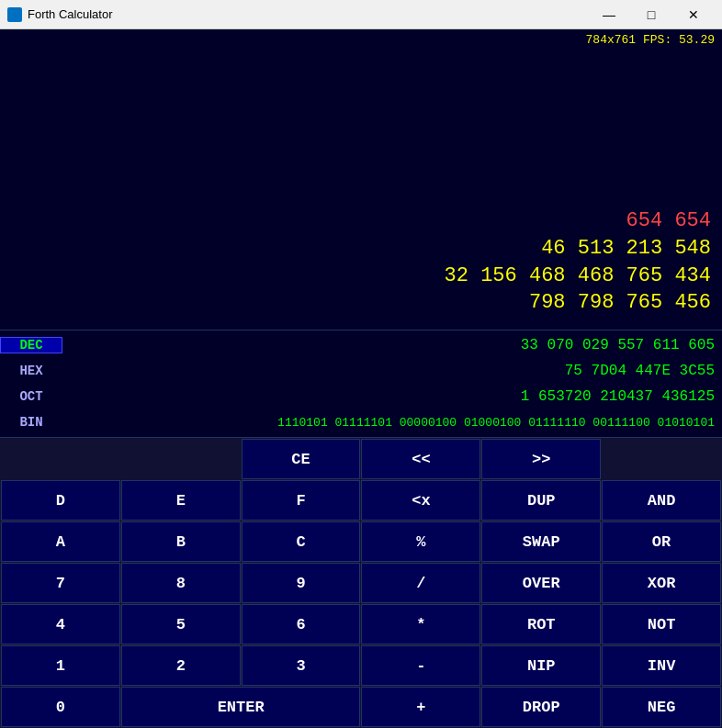 The height and width of the screenshot is (728, 722). What do you see at coordinates (31, 422) in the screenshot?
I see `bin-label: BIN` at bounding box center [31, 422].